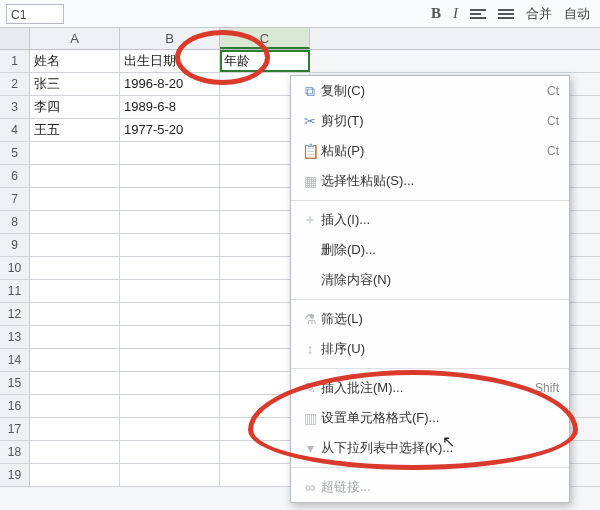 The image size is (600, 510). What do you see at coordinates (310, 220) in the screenshot?
I see `insert-icon: ＋` at bounding box center [310, 220].